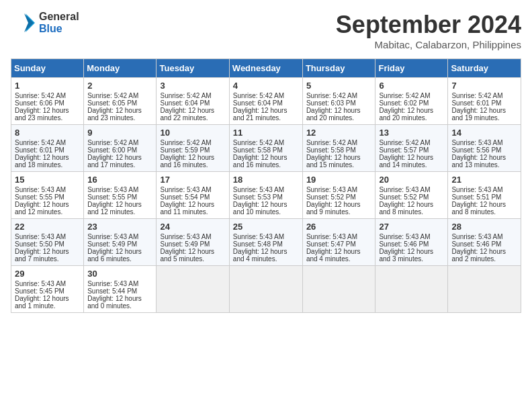 Image resolution: width=532 pixels, height=411 pixels. What do you see at coordinates (339, 242) in the screenshot?
I see `calendar-cell: 26 Sunrise: 5:43 AM Sunset: 5:47 PM Dayl…` at bounding box center [339, 242].